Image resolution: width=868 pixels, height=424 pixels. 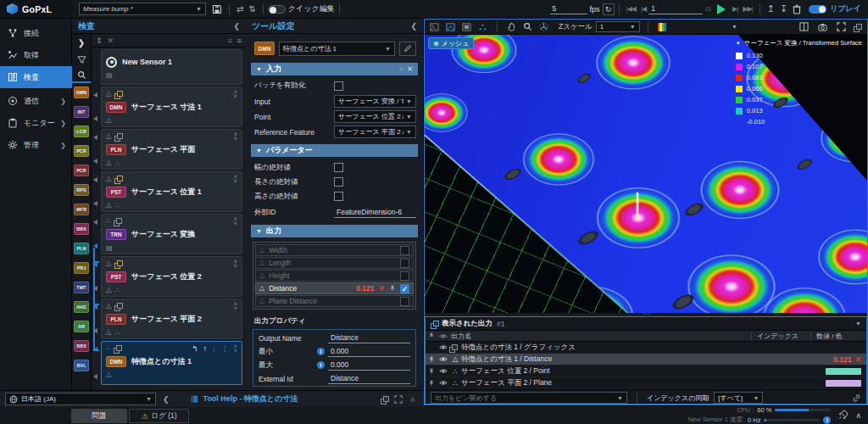 I want to click on list-view-icon: ≡, so click(x=229, y=41).